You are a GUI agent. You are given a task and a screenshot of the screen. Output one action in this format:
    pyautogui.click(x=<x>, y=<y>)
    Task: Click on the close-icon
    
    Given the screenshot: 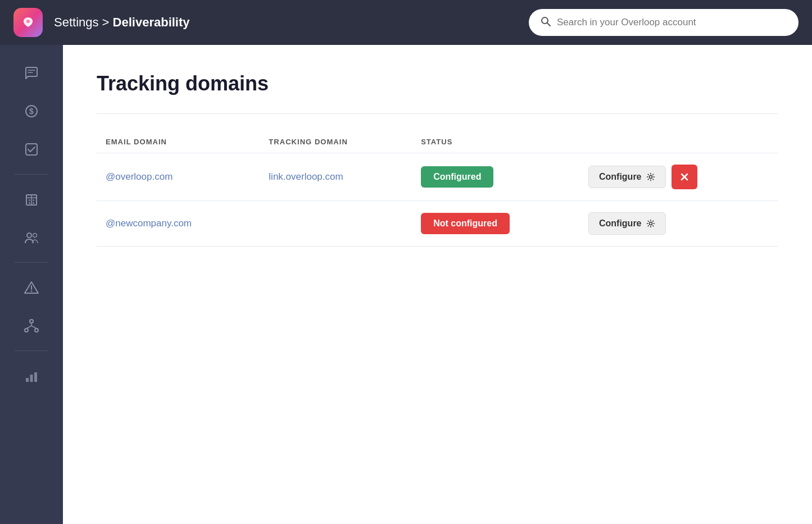 What is the action you would take?
    pyautogui.click(x=684, y=177)
    